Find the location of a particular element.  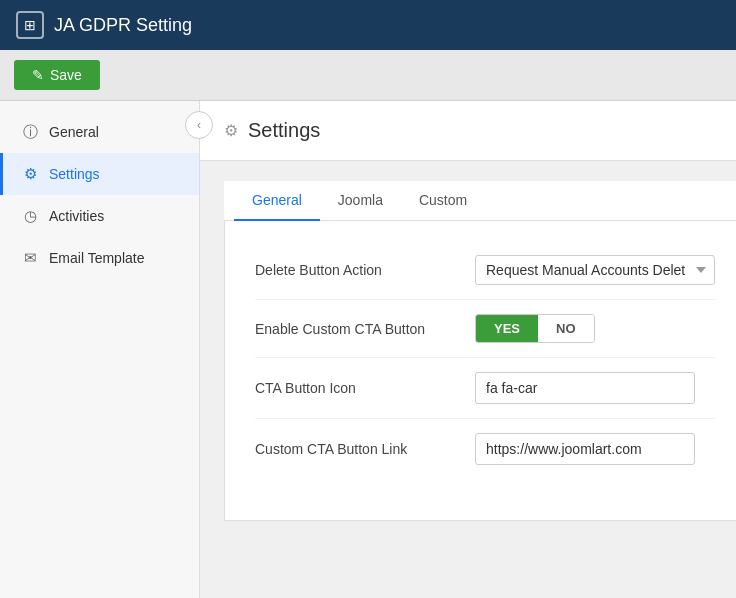

form-row-cta-link: Custom CTA Button Link is located at coordinates (485, 449).